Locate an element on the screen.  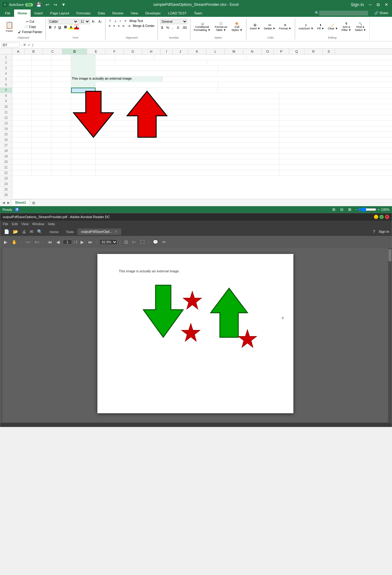
row-num-25: 25 is located at coordinates (6, 190).